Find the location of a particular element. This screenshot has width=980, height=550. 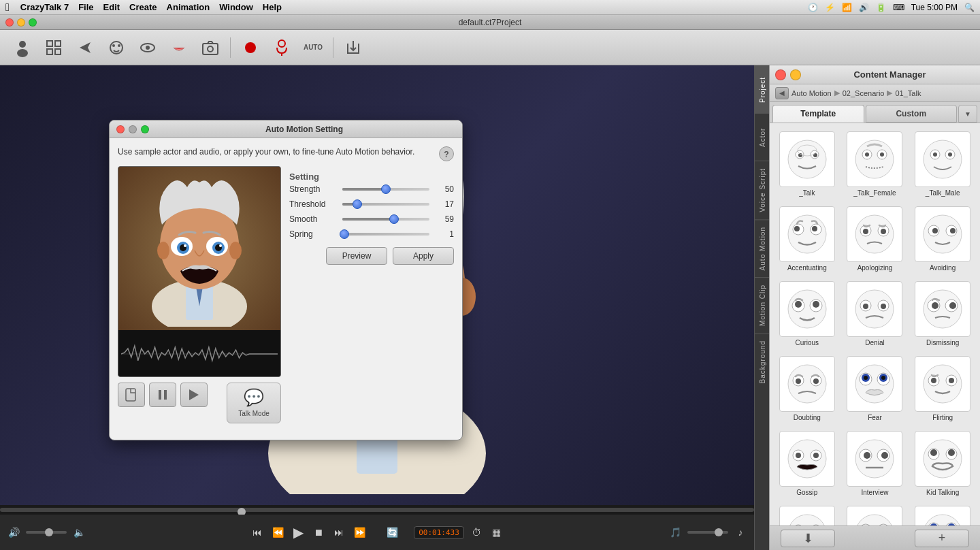

toolbar-eye-btn is located at coordinates (148, 48).